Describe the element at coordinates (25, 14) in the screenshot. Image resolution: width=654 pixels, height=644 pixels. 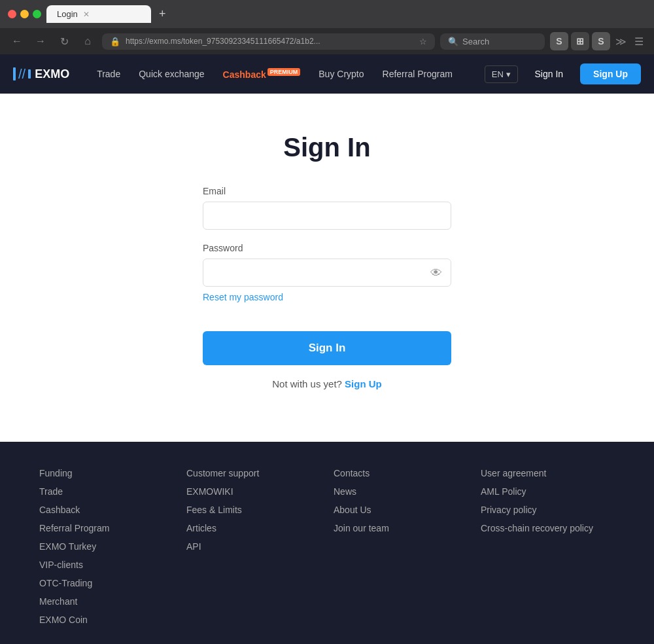
I see `traffic-lights` at that location.